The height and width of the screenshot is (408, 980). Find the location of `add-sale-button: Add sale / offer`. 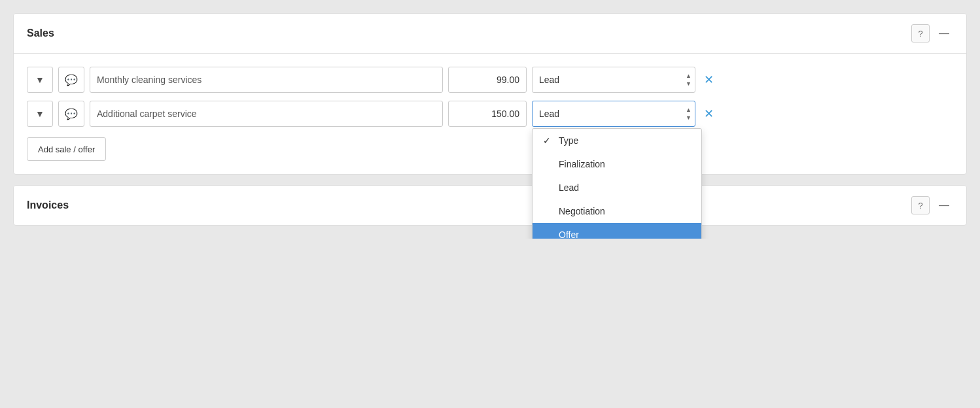

add-sale-button: Add sale / offer is located at coordinates (67, 149).